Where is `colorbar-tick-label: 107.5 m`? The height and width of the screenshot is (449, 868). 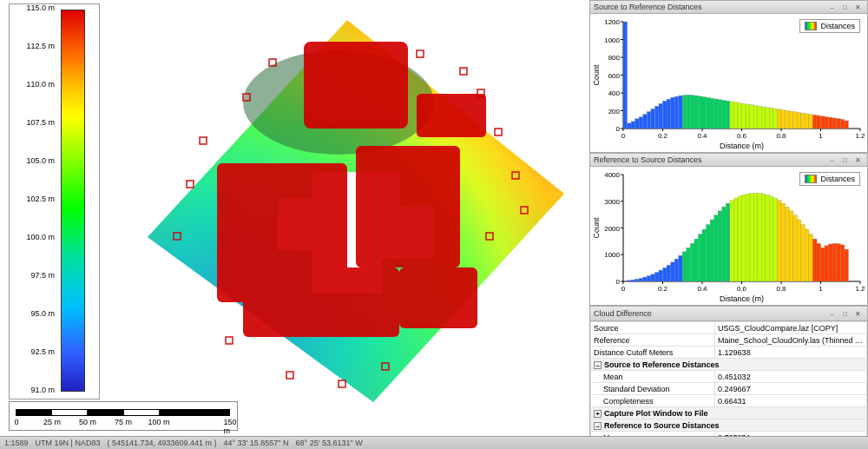
colorbar-tick-label: 107.5 m is located at coordinates (34, 122).